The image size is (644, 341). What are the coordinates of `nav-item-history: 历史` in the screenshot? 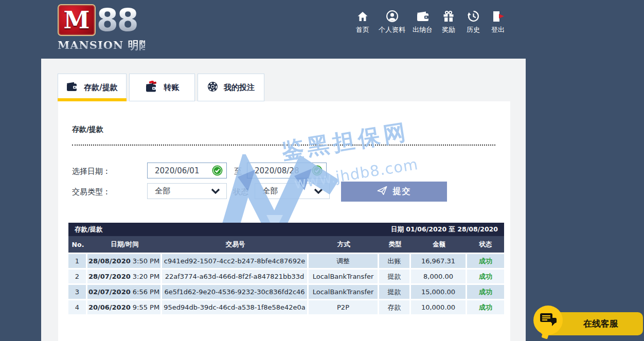 It's located at (473, 22).